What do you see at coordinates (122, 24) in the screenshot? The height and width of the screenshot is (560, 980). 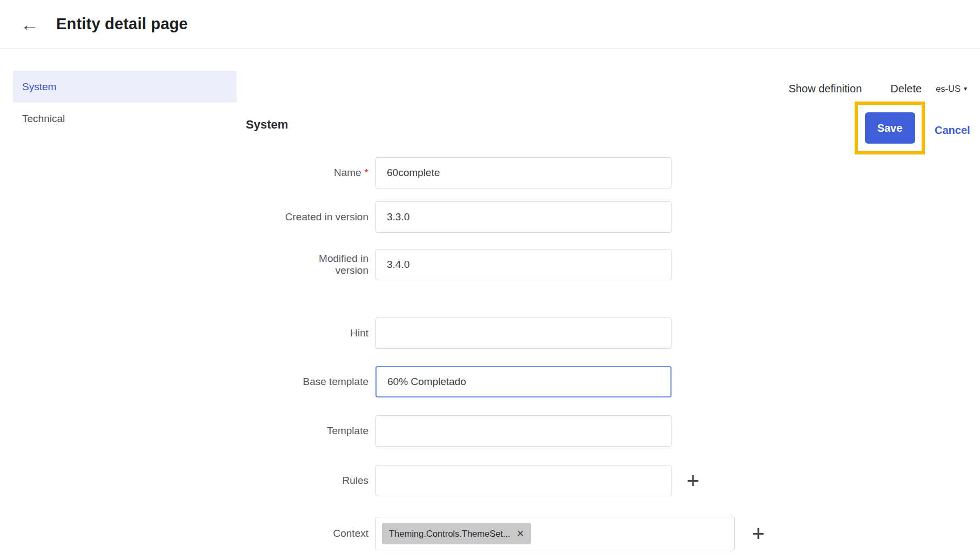 I see `page-title: Entity detail page` at bounding box center [122, 24].